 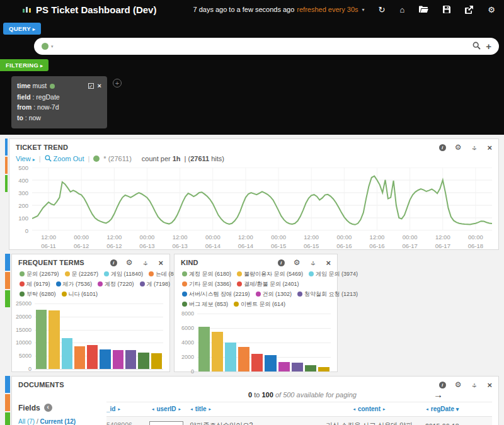 What do you see at coordinates (251, 409) in the screenshot?
I see `column-header-title: ◄ title ►` at bounding box center [251, 409].